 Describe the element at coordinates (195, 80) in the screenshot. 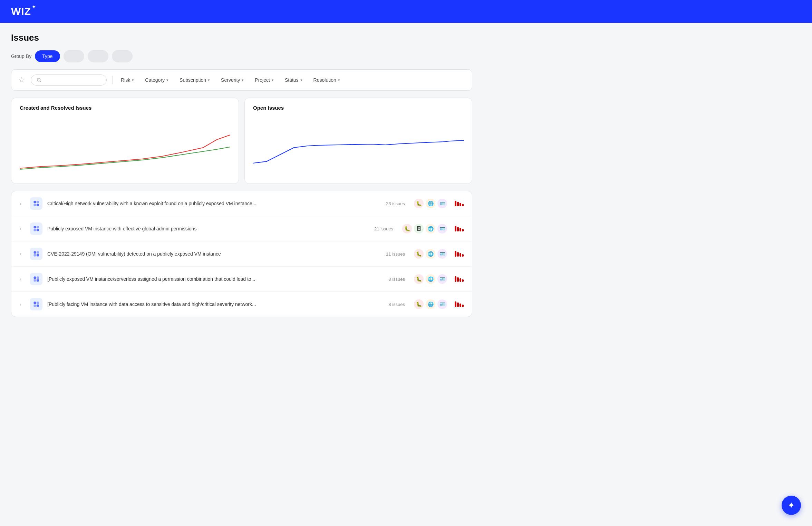

I see `filter-subscription: Subscription ▾` at that location.